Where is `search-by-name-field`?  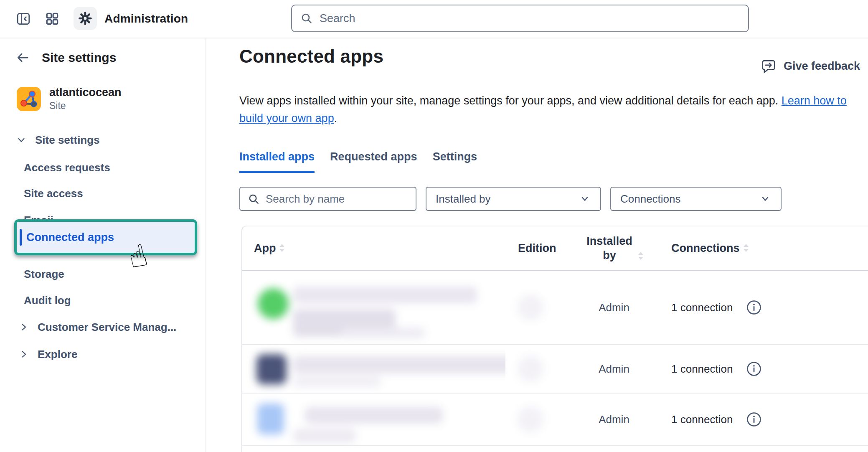
search-by-name-field is located at coordinates (328, 199).